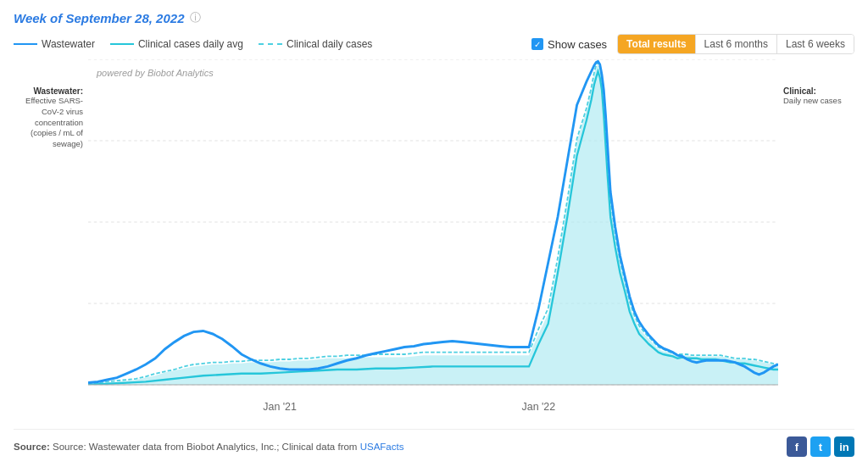 Image resolution: width=868 pixels, height=467 pixels. I want to click on show-cases-label-text: Show cases, so click(577, 44).